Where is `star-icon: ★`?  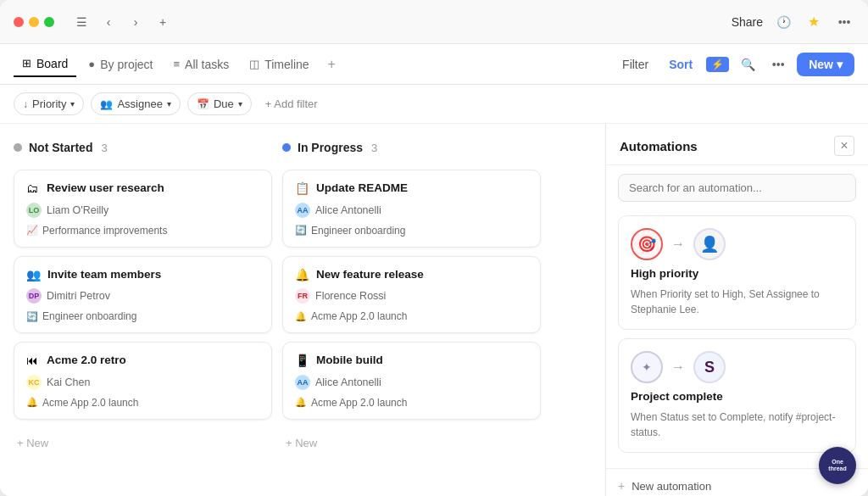
star-icon: ★ is located at coordinates (814, 22).